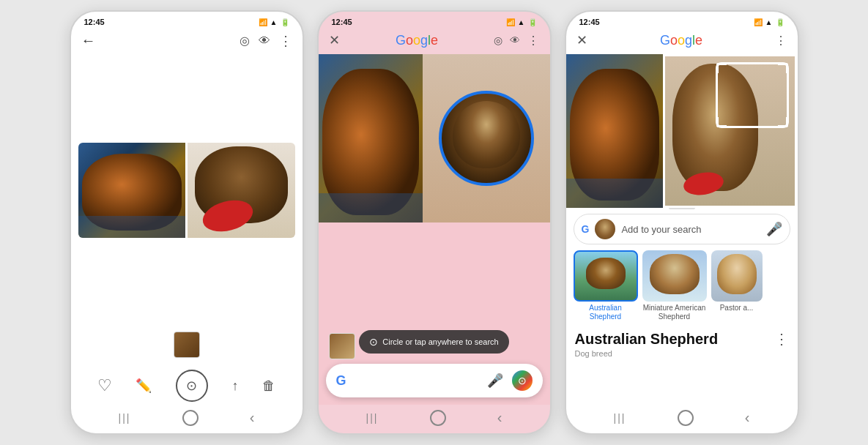 This screenshot has width=868, height=445. I want to click on time-2: 12:45, so click(342, 22).